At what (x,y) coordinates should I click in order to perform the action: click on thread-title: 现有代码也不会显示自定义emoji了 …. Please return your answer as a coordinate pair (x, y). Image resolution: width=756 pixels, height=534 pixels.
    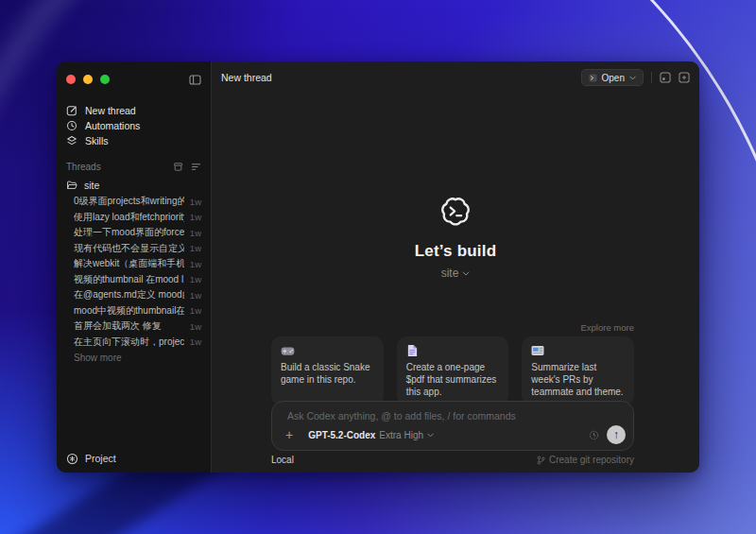
    Looking at the image, I should click on (129, 249).